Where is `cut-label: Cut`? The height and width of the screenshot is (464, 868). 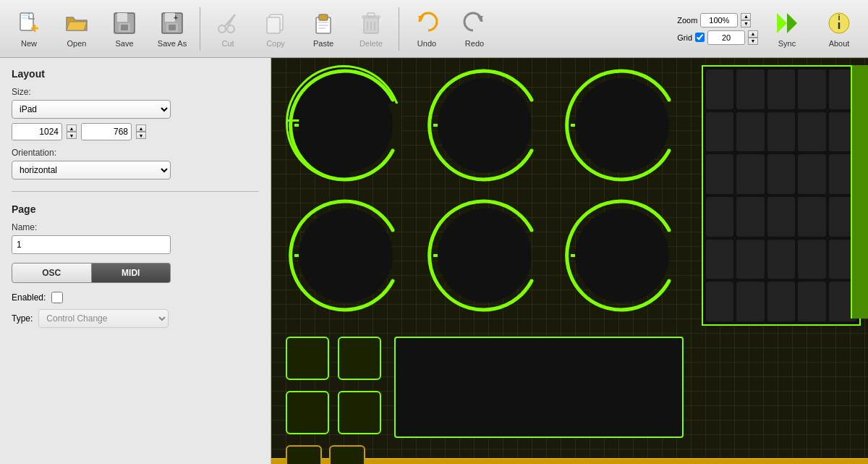
cut-label: Cut is located at coordinates (227, 43).